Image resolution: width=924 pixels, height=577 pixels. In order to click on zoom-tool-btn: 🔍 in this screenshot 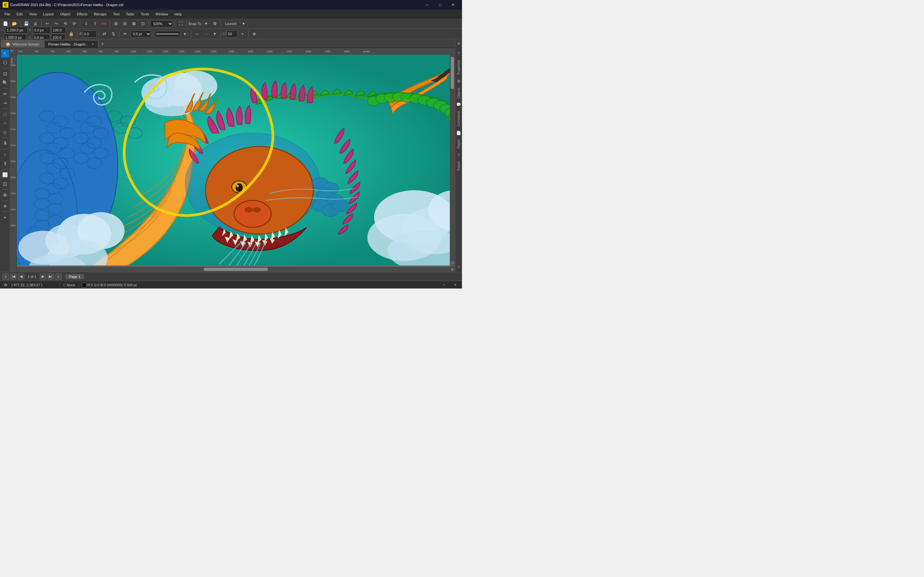, I will do `click(5, 83)`.